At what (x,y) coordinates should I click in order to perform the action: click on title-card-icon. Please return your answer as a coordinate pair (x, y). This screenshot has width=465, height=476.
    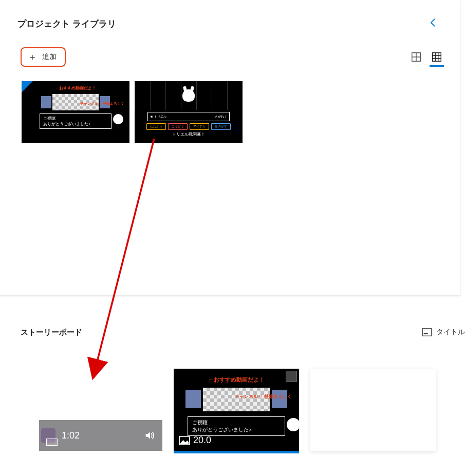
    Looking at the image, I should click on (427, 332).